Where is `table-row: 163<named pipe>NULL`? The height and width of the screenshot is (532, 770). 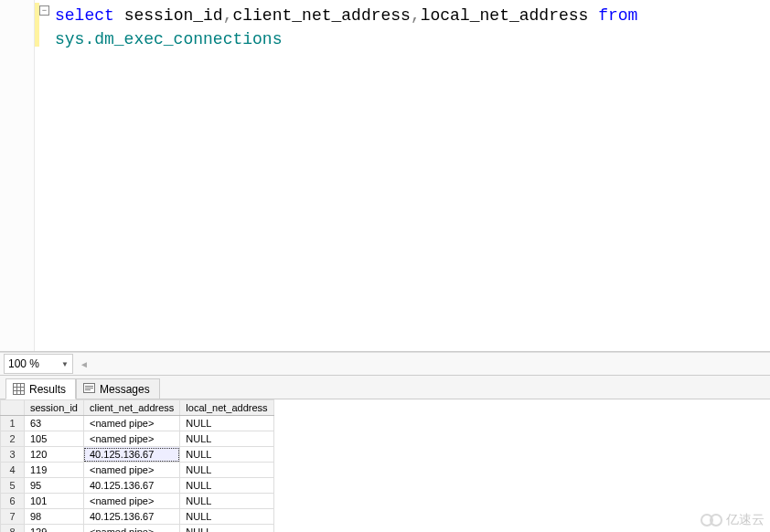 table-row: 163<named pipe>NULL is located at coordinates (137, 424).